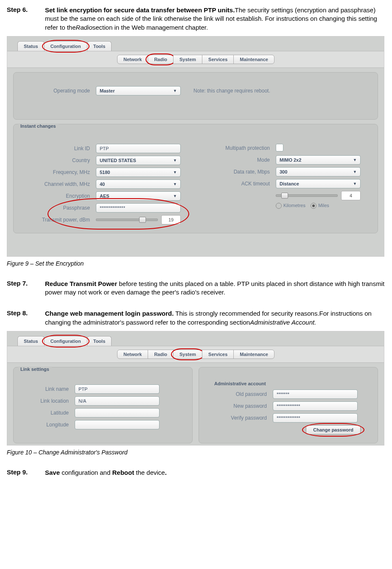  Describe the element at coordinates (86, 473) in the screenshot. I see `step-9-mid: configuration and` at that location.